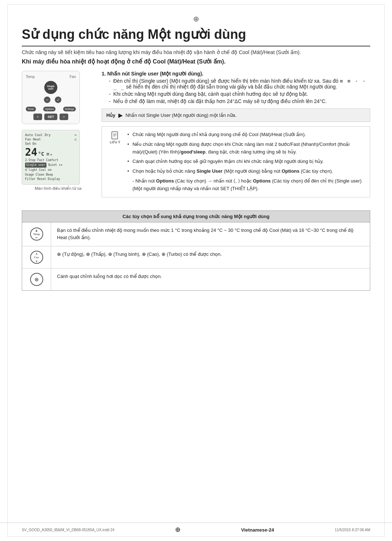  What do you see at coordinates (258, 530) in the screenshot?
I see `footer-page-number: Vietnamese-24` at bounding box center [258, 530].